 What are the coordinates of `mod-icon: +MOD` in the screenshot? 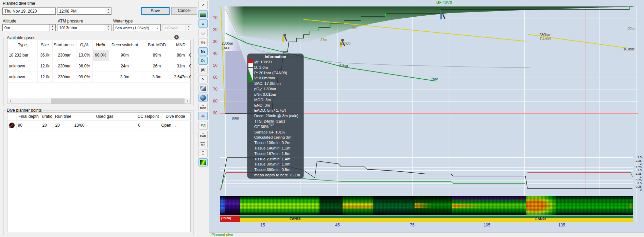 It's located at (203, 107).